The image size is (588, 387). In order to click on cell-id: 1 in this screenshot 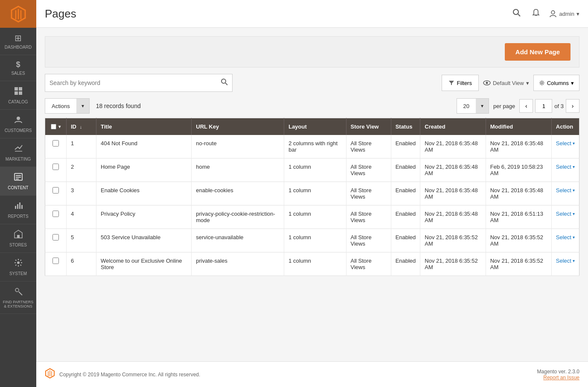, I will do `click(82, 147)`.